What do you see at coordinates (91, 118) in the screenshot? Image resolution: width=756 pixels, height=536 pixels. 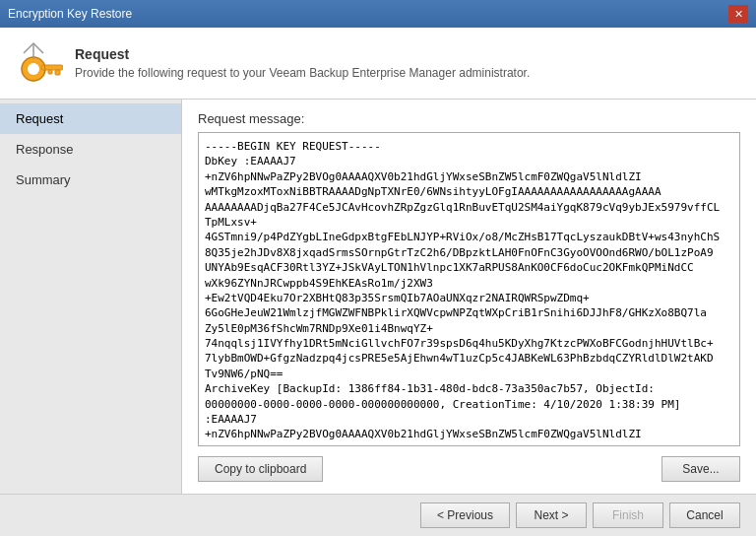 I see `sidebar-item-request: Request` at bounding box center [91, 118].